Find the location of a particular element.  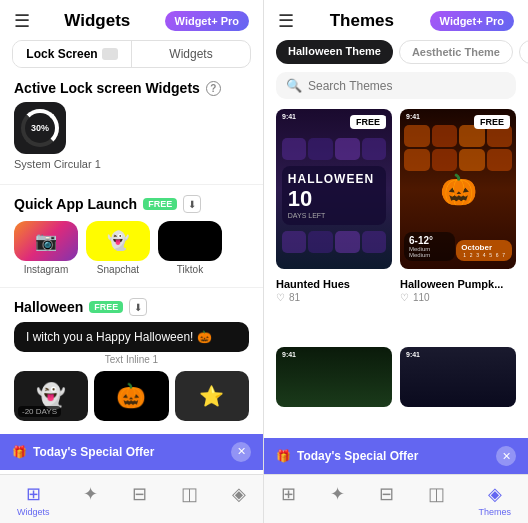

active-section-label: Active Lock screen Widgets ? is located at coordinates (132, 89).